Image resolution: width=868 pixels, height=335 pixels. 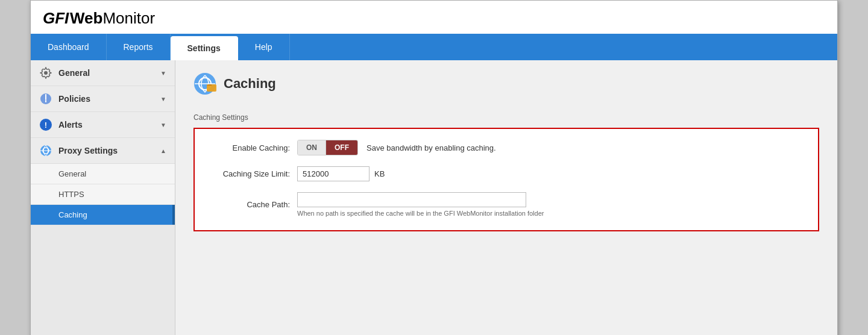 I want to click on cache-path-col: When no path is specified the cache will…, so click(x=421, y=205).